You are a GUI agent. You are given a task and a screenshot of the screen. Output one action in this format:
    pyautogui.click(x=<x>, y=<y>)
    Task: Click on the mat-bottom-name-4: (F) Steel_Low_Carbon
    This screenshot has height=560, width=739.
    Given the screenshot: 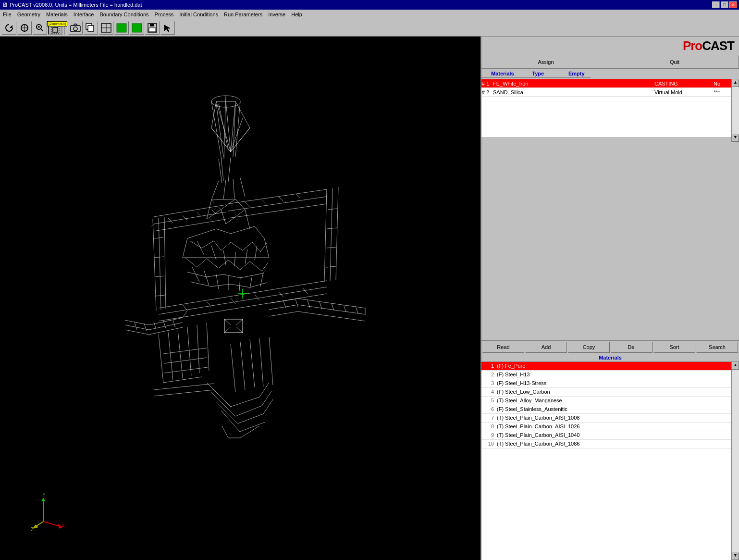 What is the action you would take?
    pyautogui.click(x=614, y=392)
    